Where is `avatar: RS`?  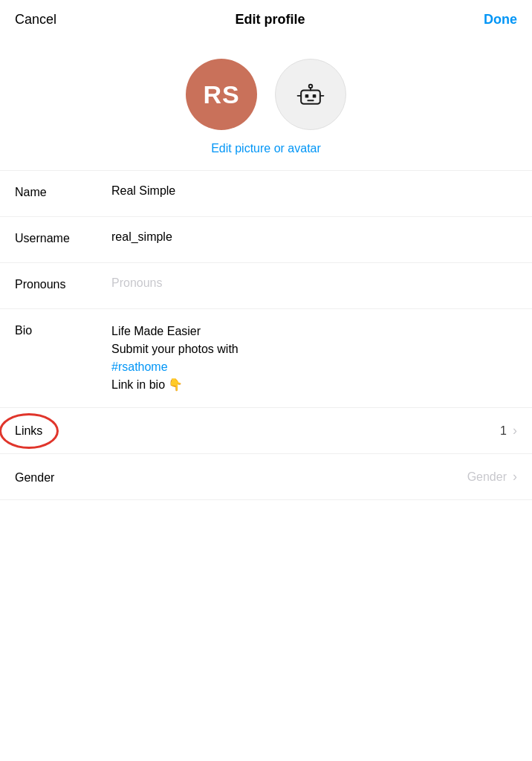 avatar: RS is located at coordinates (221, 94).